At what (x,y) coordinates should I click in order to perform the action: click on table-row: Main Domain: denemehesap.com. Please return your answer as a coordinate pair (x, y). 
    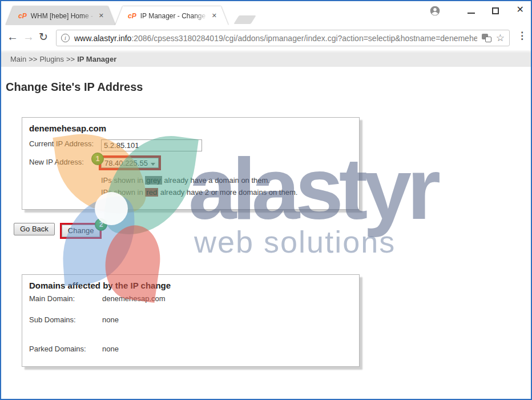
    Looking at the image, I should click on (191, 298).